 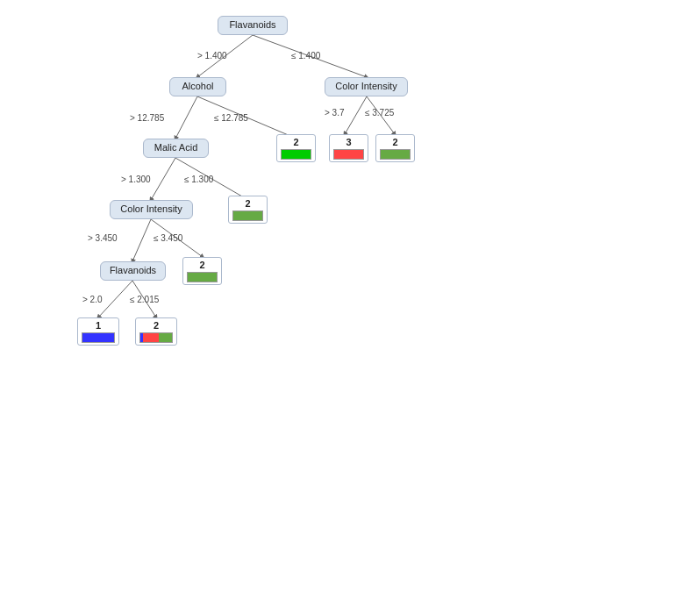 I want to click on svg-text: ≤ 3.450, so click(x=168, y=239).